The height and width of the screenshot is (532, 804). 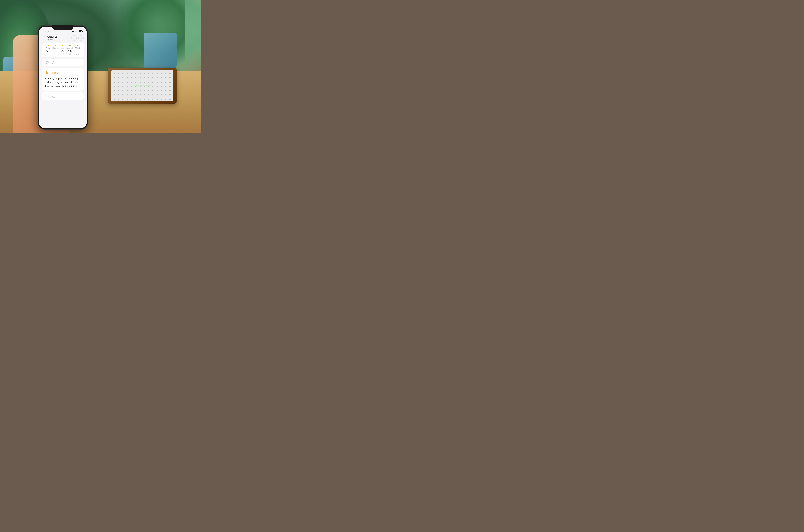 What do you see at coordinates (63, 27) in the screenshot?
I see `phone-notch` at bounding box center [63, 27].